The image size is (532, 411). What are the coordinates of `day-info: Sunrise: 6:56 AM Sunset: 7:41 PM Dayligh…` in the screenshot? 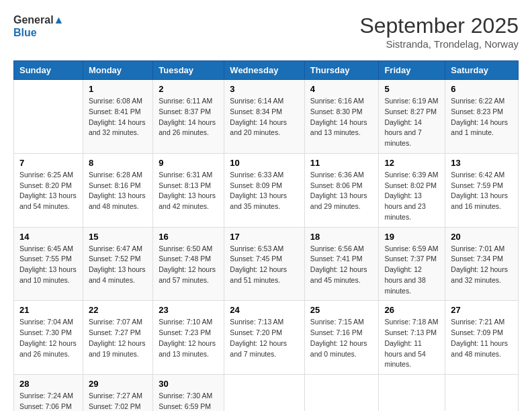 It's located at (342, 265).